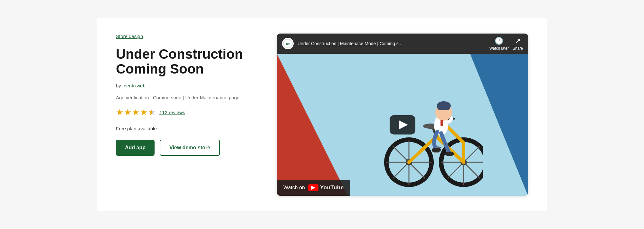 Image resolution: width=644 pixels, height=229 pixels. What do you see at coordinates (184, 86) in the screenshot?
I see `author-line: by Identixweb` at bounding box center [184, 86].